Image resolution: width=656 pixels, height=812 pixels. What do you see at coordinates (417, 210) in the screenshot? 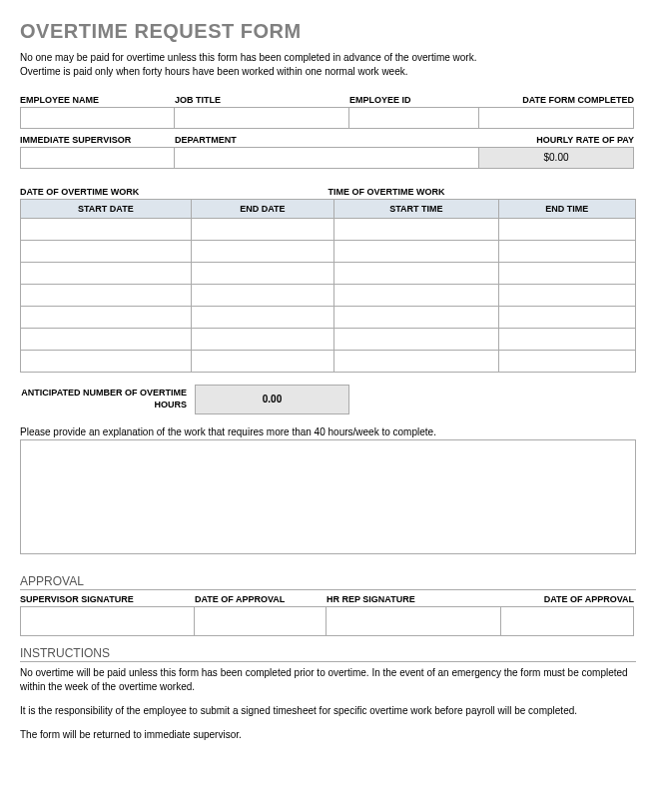
I see `col-start-time: START TIME` at bounding box center [417, 210].